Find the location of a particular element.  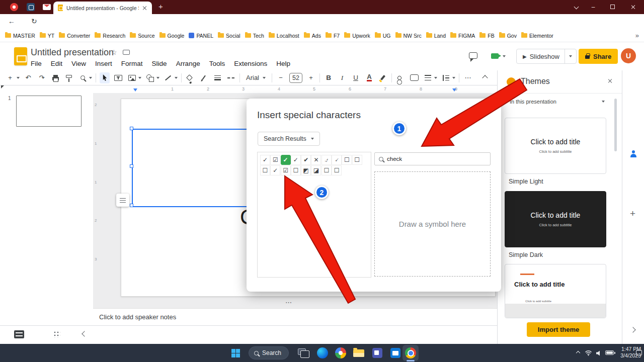

bookmark-item: PANEL is located at coordinates (201, 36).